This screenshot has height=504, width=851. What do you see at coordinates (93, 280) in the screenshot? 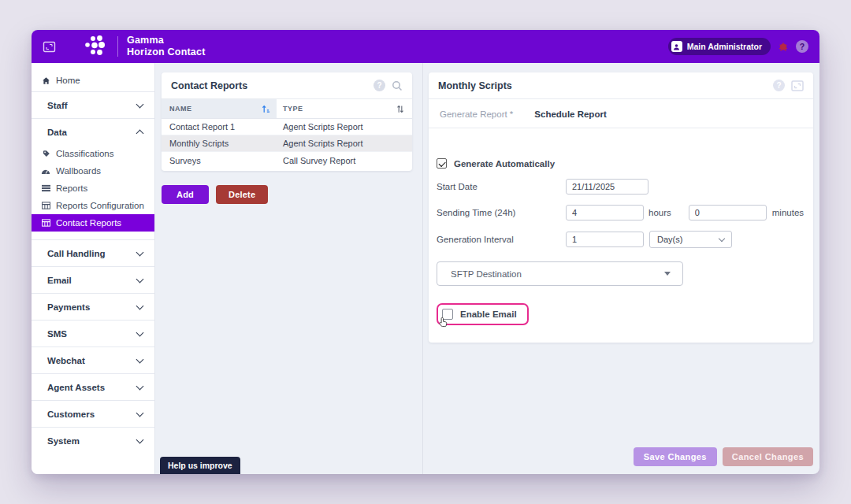
I see `sidebar-item-email: Email` at bounding box center [93, 280].